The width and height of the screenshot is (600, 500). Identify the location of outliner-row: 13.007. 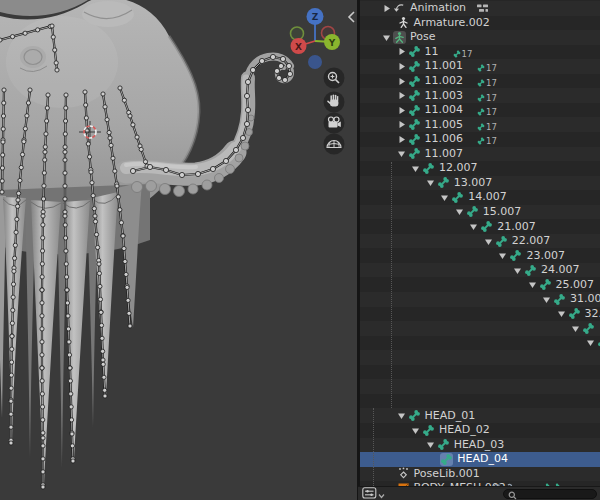
(480, 184).